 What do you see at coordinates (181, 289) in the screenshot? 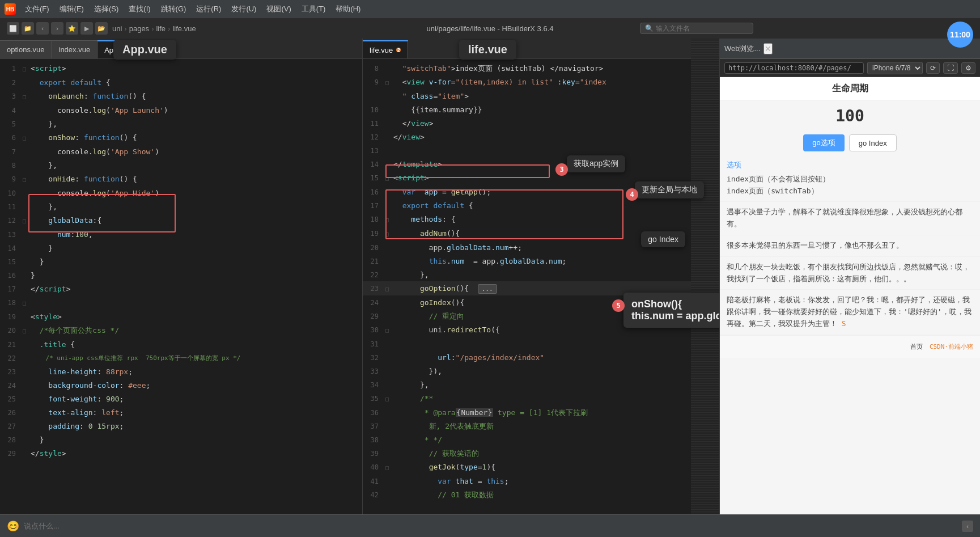
I see `code-line-17: 17 </script>` at bounding box center [181, 289].